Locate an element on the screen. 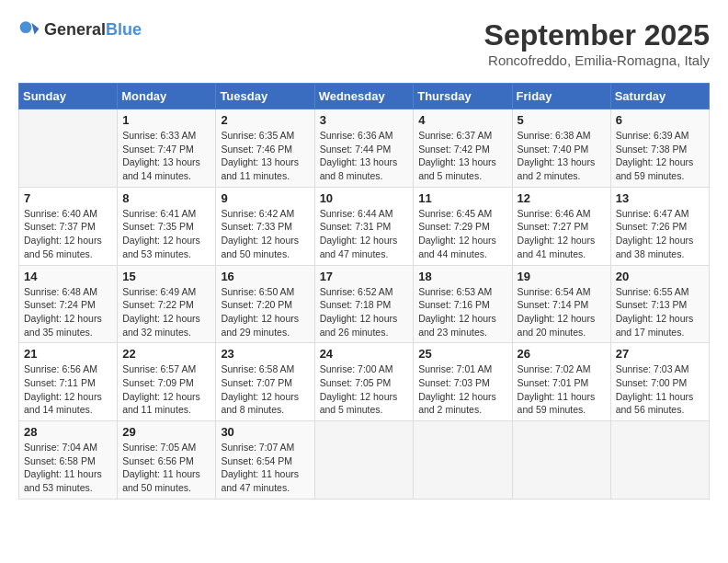 Image resolution: width=728 pixels, height=563 pixels. day-number: 4 is located at coordinates (462, 120).